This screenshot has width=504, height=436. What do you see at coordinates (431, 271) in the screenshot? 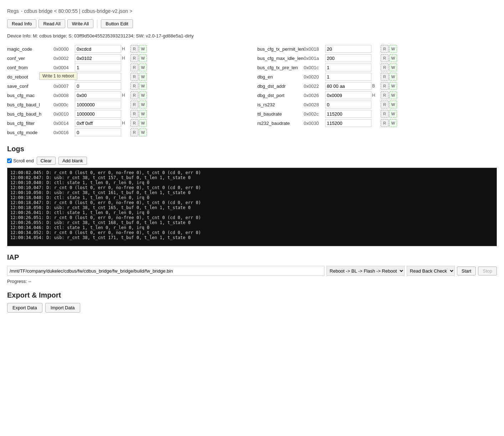
I see `iap-check-select: Read Back CheckNo Check` at bounding box center [431, 271].